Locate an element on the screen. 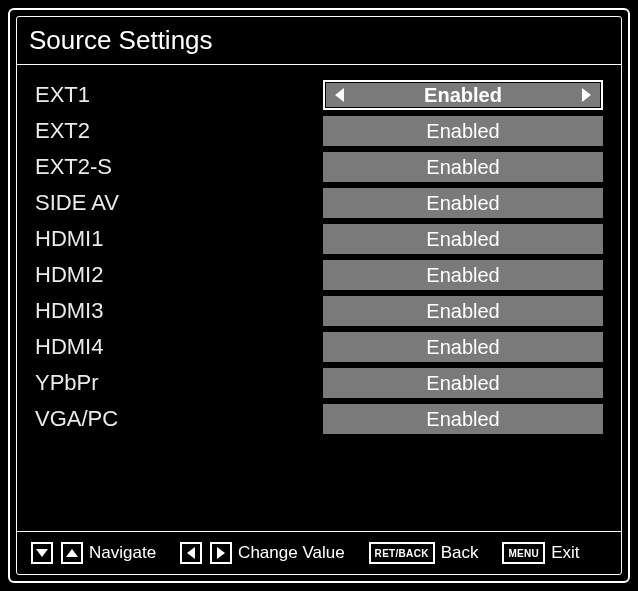 Image resolution: width=638 pixels, height=591 pixels. source-row: HDMI2Enabled is located at coordinates (319, 275).